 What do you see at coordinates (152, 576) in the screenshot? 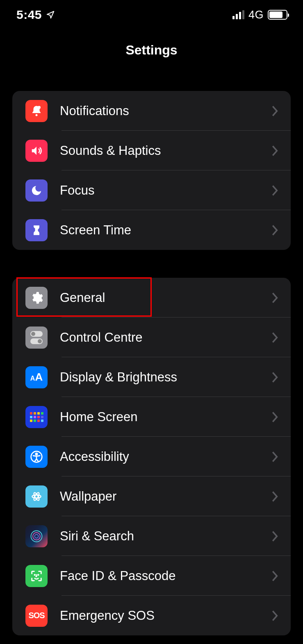
I see `row-faceid-passcode: Face ID & Passcode` at bounding box center [152, 576].